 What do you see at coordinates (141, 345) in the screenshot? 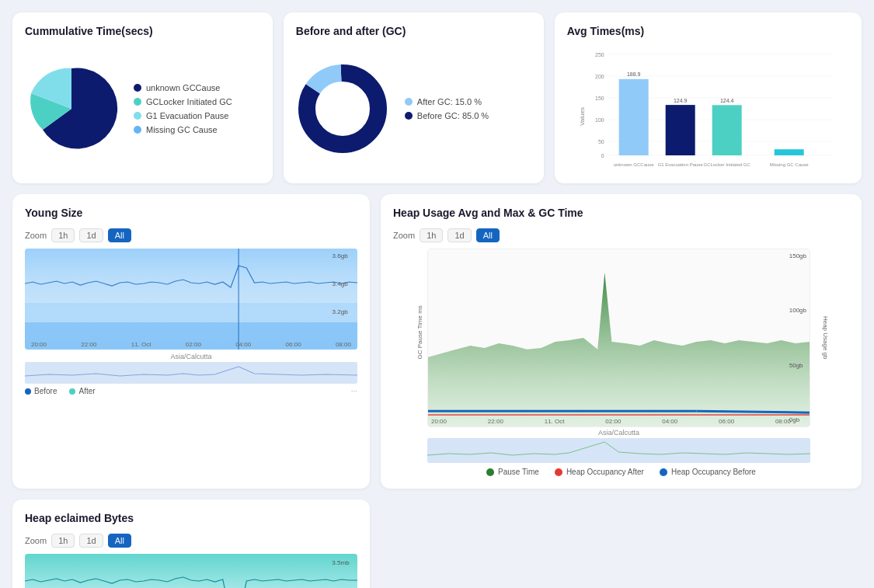
I see `young-x-2: 11. Oct` at bounding box center [141, 345].